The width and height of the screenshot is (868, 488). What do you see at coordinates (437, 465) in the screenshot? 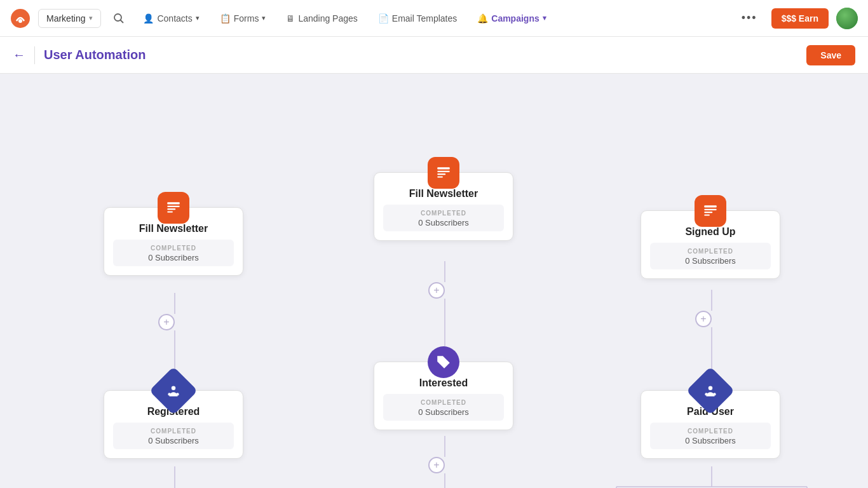
I see `plus-after-interested: +` at bounding box center [437, 465].